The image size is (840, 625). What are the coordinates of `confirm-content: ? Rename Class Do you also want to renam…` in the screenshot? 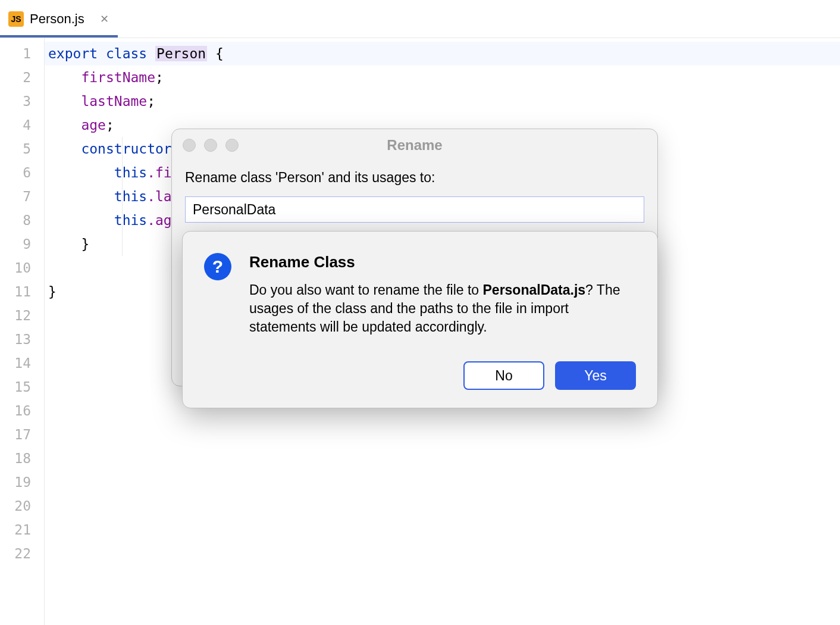 It's located at (420, 295).